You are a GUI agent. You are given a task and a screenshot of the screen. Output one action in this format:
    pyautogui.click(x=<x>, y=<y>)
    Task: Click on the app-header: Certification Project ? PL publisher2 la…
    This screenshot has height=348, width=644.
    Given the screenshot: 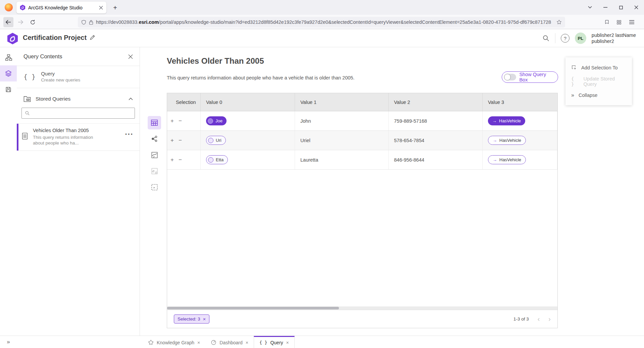 What is the action you would take?
    pyautogui.click(x=322, y=38)
    